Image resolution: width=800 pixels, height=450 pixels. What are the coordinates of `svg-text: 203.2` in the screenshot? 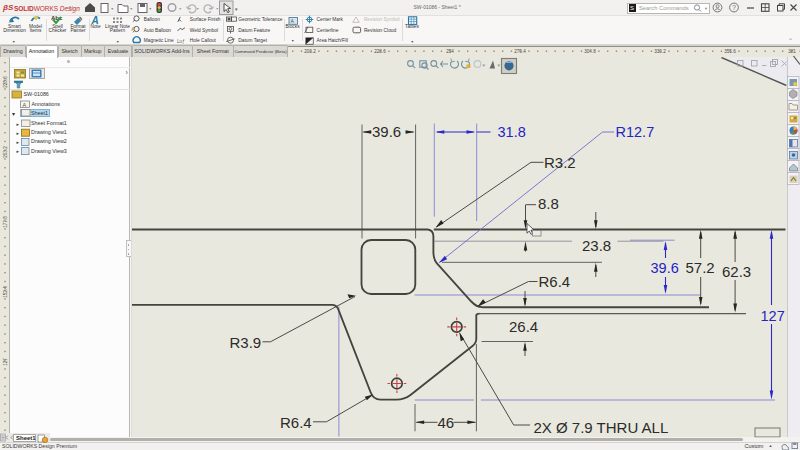 It's located at (6, 152).